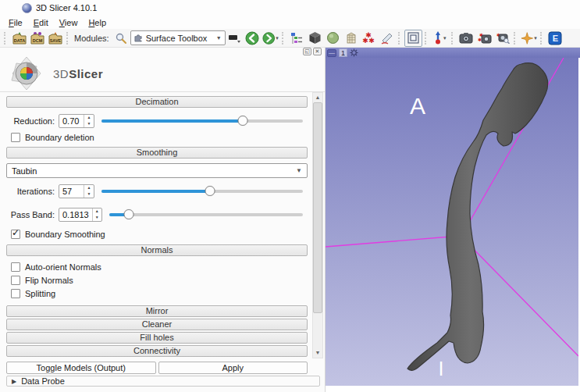 Image resolution: width=580 pixels, height=392 pixels. Describe the element at coordinates (159, 137) in the screenshot. I see `boundary-deletion-row: ✓ Boundary deletion` at that location.